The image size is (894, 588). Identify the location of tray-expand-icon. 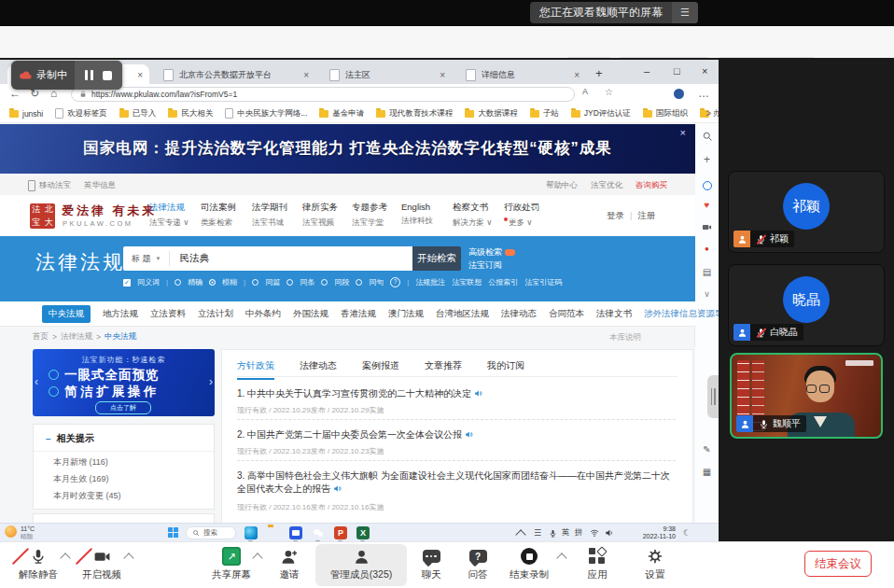
(521, 532).